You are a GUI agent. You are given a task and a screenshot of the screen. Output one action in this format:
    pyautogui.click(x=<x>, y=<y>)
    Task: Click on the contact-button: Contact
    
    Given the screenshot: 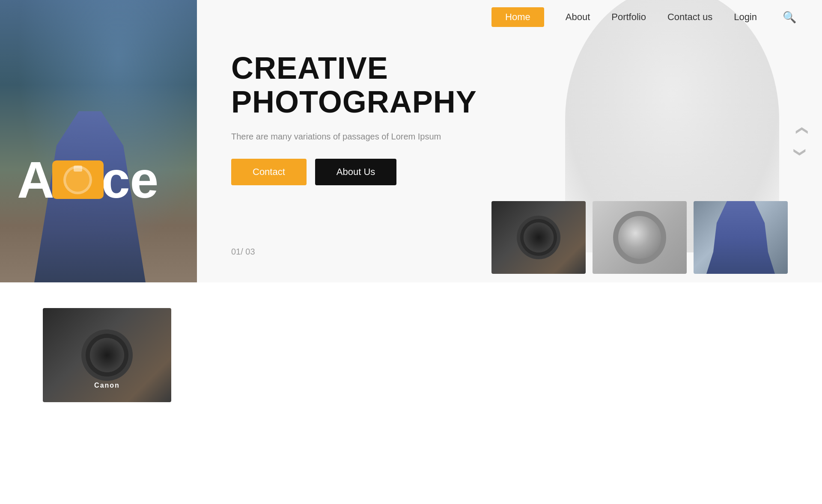 What is the action you would take?
    pyautogui.click(x=269, y=172)
    